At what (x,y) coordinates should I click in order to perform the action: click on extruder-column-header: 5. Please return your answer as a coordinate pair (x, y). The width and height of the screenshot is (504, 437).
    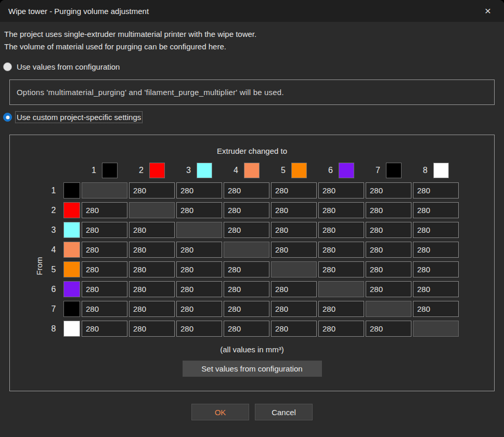
    Looking at the image, I should click on (294, 170).